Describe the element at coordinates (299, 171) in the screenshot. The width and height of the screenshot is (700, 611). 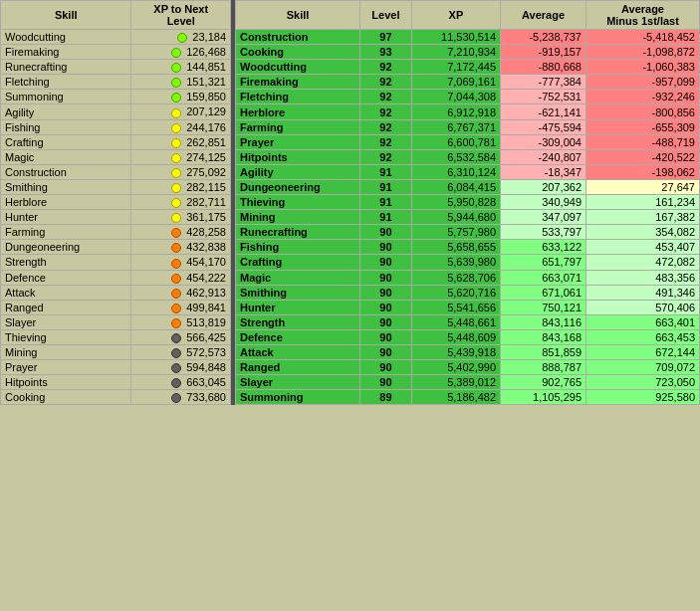
I see `right-skill-name: Agility` at that location.